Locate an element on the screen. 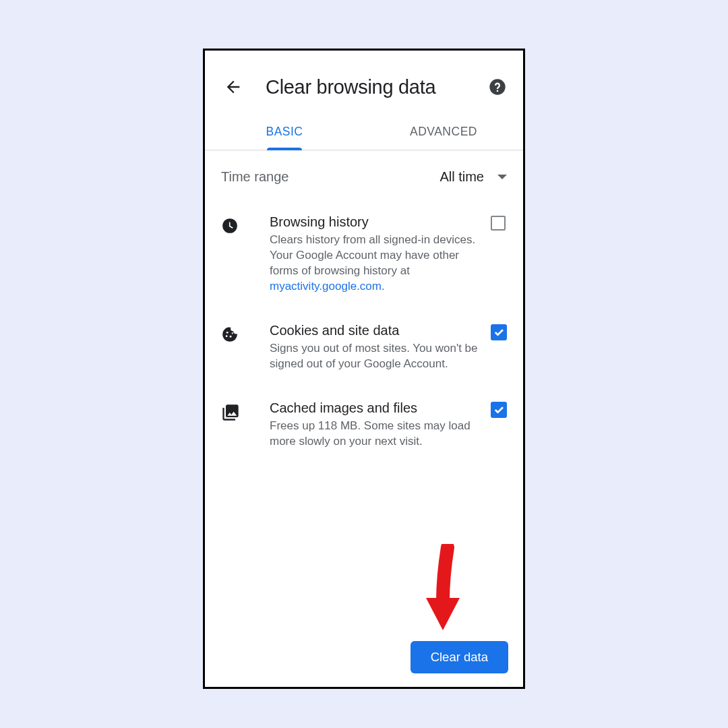 This screenshot has height=728, width=728. tab-basic: BASIC is located at coordinates (284, 132).